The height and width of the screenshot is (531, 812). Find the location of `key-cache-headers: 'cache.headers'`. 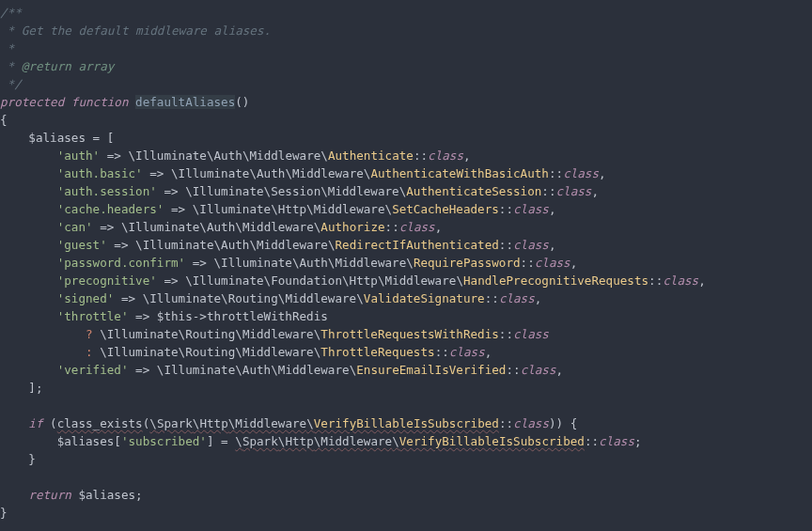

key-cache-headers: 'cache.headers' is located at coordinates (111, 209).